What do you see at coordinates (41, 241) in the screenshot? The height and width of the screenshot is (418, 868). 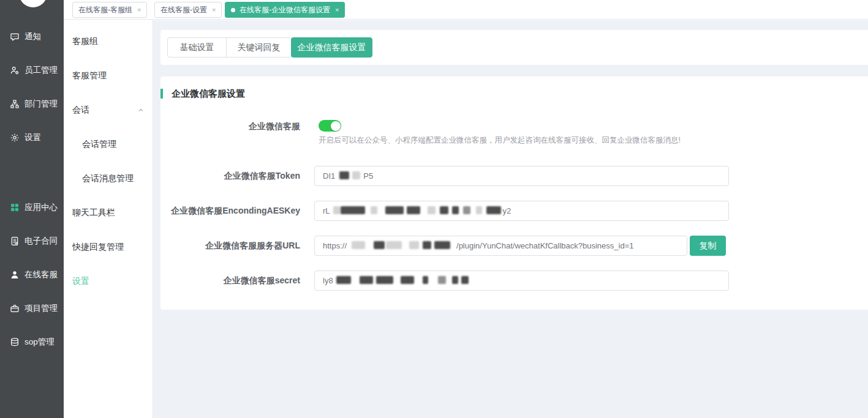 I see `sidebar-item-label: 电子合同` at bounding box center [41, 241].